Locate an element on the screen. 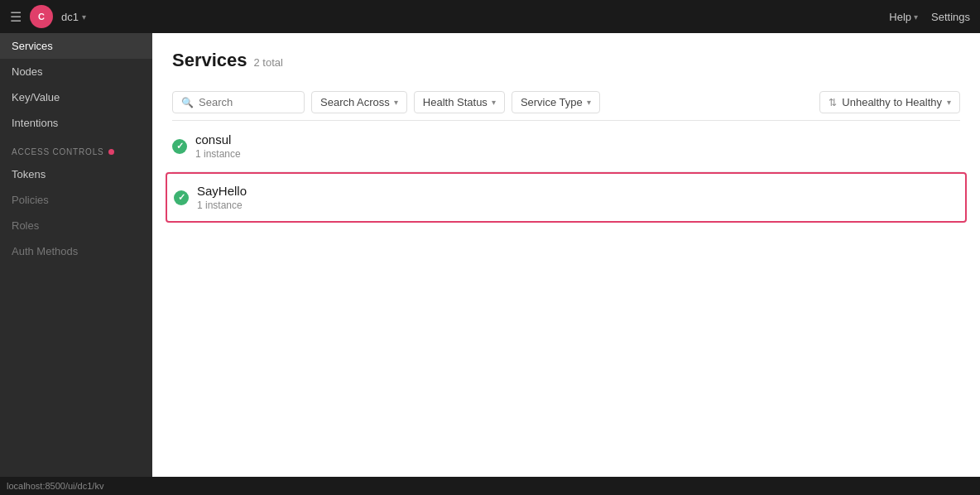 This screenshot has width=980, height=495. statusbar: localhost:8500/ui/dc1/kv is located at coordinates (490, 486).